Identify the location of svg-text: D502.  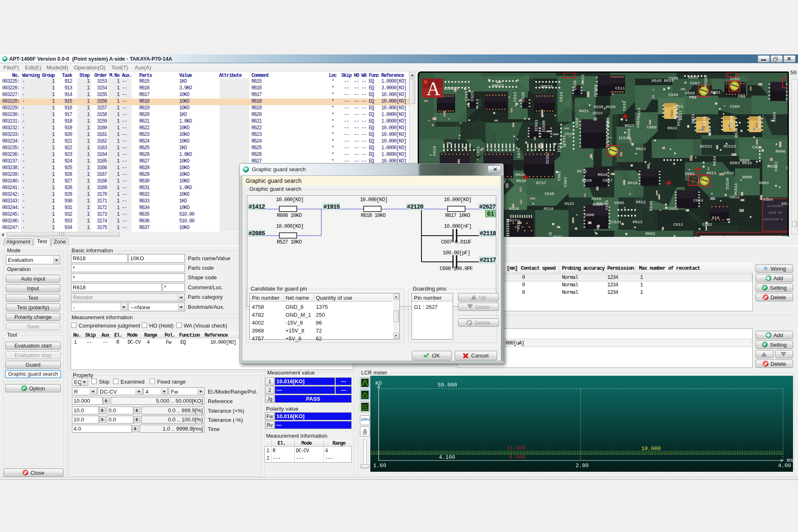
(690, 174).